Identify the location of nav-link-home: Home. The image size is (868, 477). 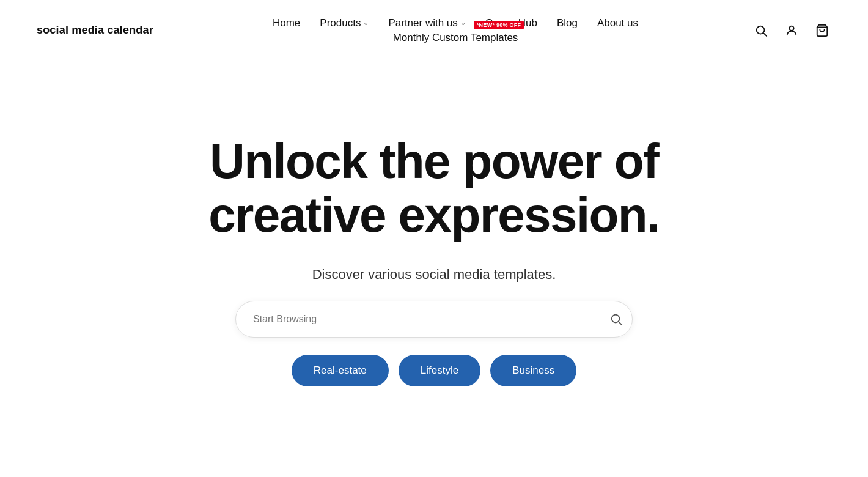
(286, 23).